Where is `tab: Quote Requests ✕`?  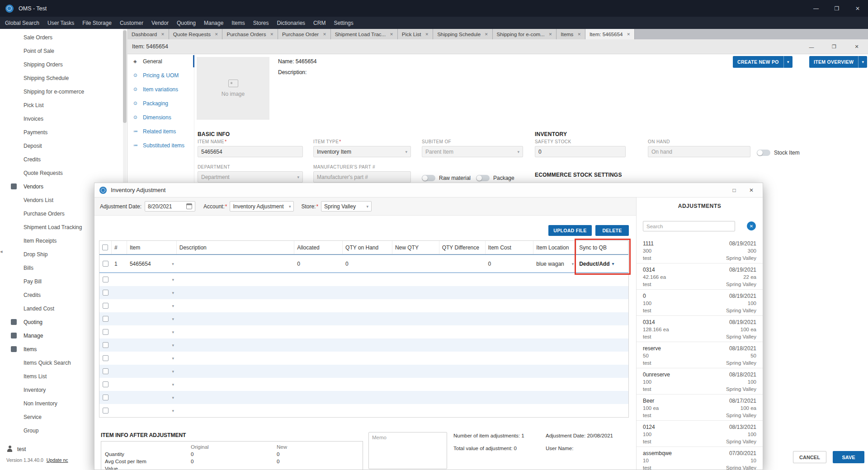
tab: Quote Requests ✕ is located at coordinates (196, 34).